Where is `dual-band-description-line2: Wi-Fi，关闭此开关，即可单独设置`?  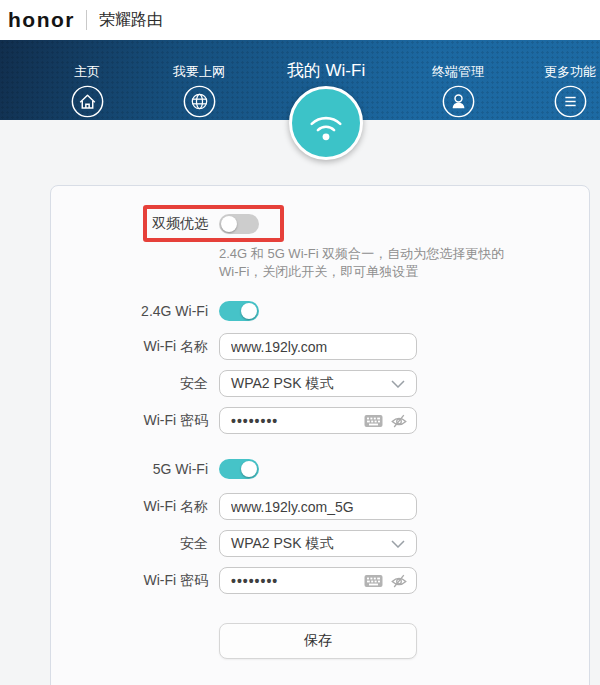 dual-band-description-line2: Wi-Fi，关闭此开关，即可单独设置 is located at coordinates (362, 272).